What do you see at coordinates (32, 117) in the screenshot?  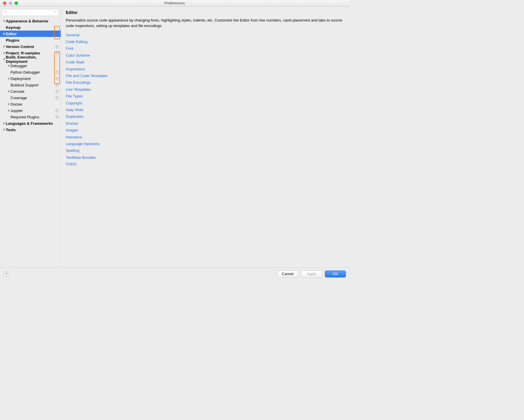 I see `sidebar-item-label: Required Plugins` at bounding box center [32, 117].